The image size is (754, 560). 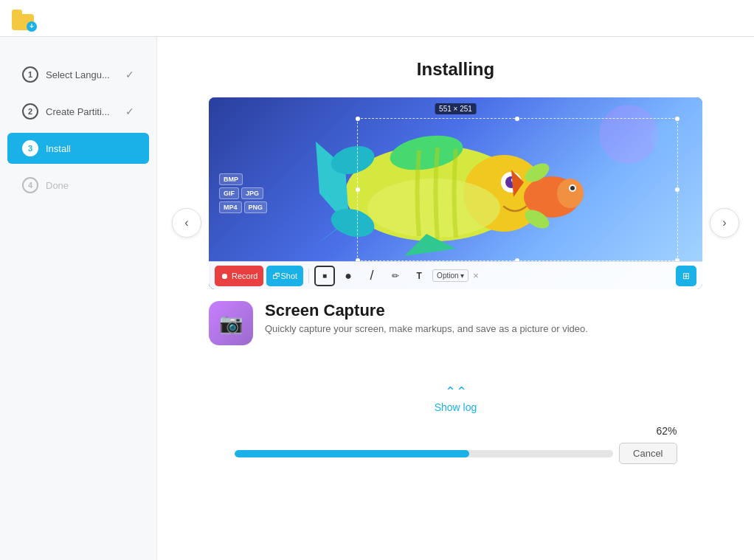 What do you see at coordinates (245, 276) in the screenshot?
I see `record-label: Record` at bounding box center [245, 276].